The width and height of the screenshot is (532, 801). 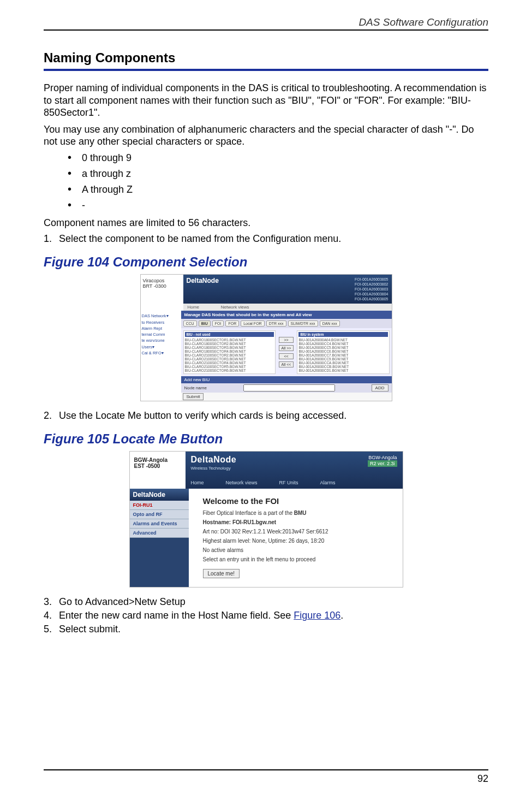 I want to click on unused-list: BIU - not used BIU-CLARO1800SECTOR1.BGW.…, so click(x=229, y=352).